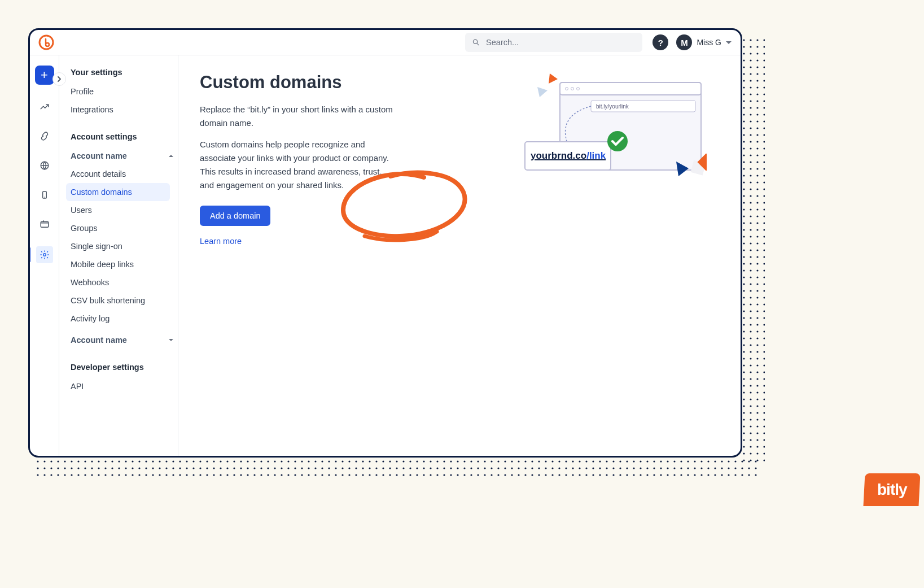 This screenshot has height=588, width=924. I want to click on description-2: Custom domains help people recognize and…, so click(299, 165).